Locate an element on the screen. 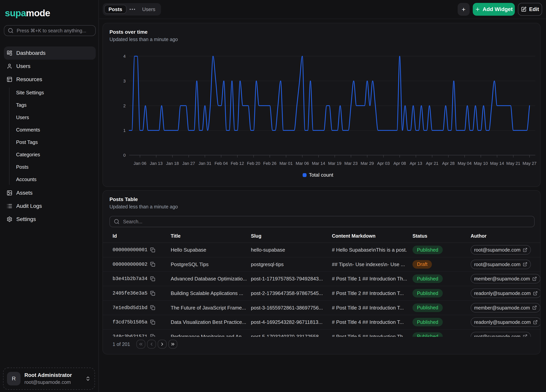 The height and width of the screenshot is (392, 546). svg-text: Mar 19 is located at coordinates (335, 163).